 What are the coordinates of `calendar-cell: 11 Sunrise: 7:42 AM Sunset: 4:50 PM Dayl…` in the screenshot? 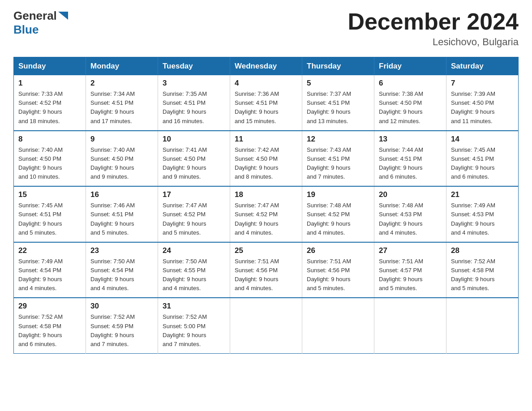 It's located at (266, 158).